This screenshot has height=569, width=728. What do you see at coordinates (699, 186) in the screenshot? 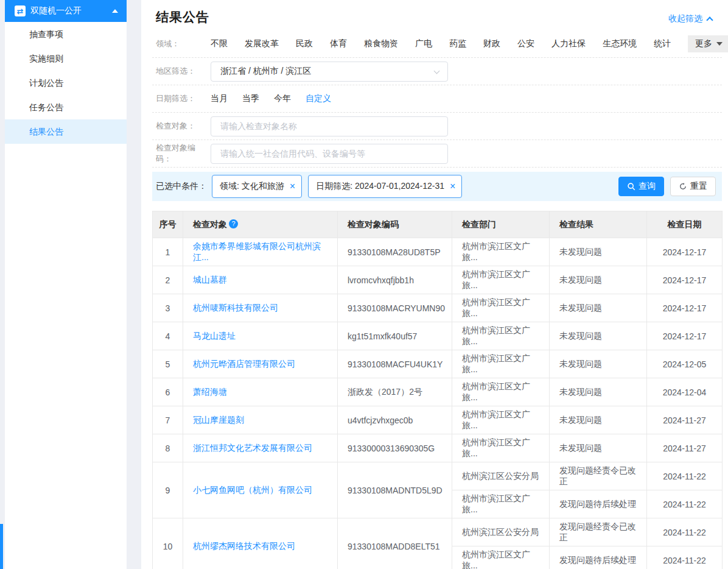
I see `reset-button-label: 重置` at bounding box center [699, 186].